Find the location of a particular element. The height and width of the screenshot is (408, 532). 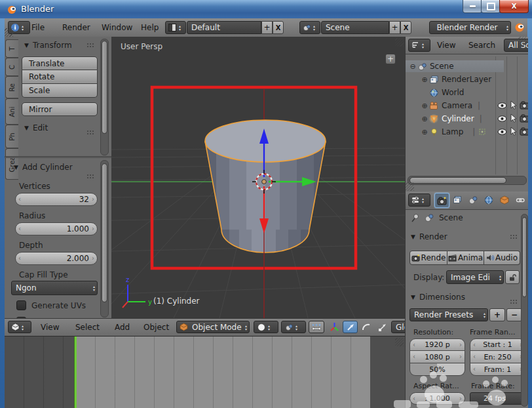

outliner-row-world: World is located at coordinates (466, 92).